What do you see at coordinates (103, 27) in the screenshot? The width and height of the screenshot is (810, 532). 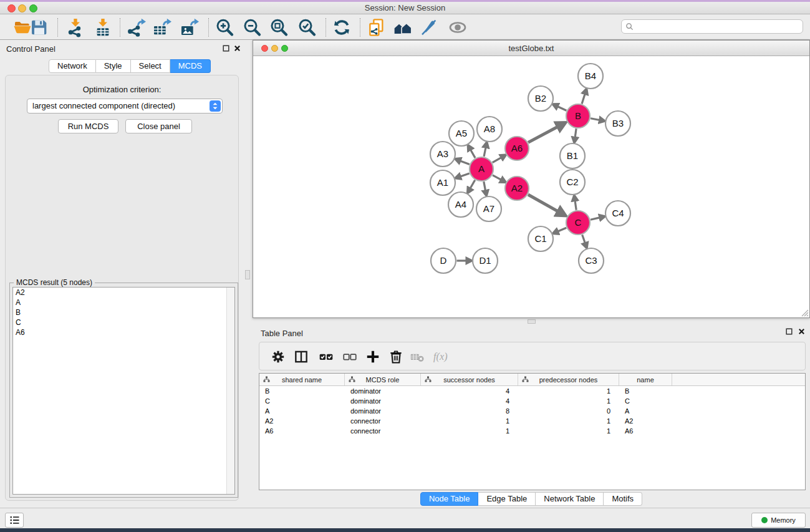 I see `import-table-icon` at bounding box center [103, 27].